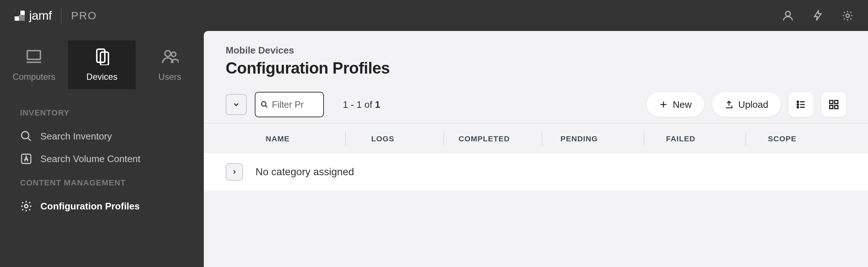  Describe the element at coordinates (593, 139) in the screenshot. I see `col-pending: PENDING` at that location.